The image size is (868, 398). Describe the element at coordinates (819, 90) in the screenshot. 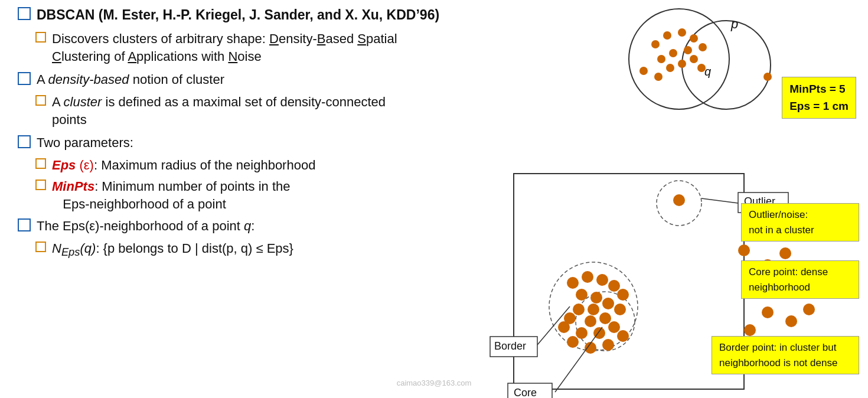

I see `minpts-label: MinPts = 5` at that location.